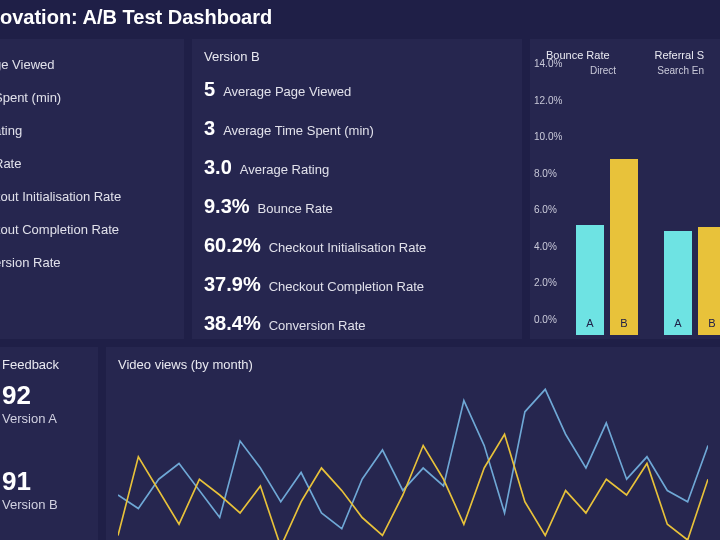 This screenshot has width=720, height=540. Describe the element at coordinates (44, 364) in the screenshot. I see `feedback-header: Feedback` at that location.